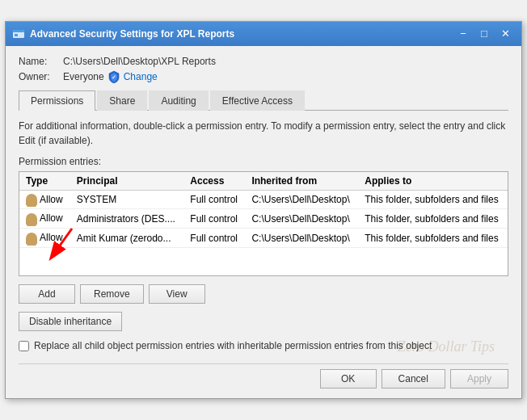 The image size is (527, 420). I want to click on replace-checkbox-row: Replace all child object permission entr…, so click(264, 346).